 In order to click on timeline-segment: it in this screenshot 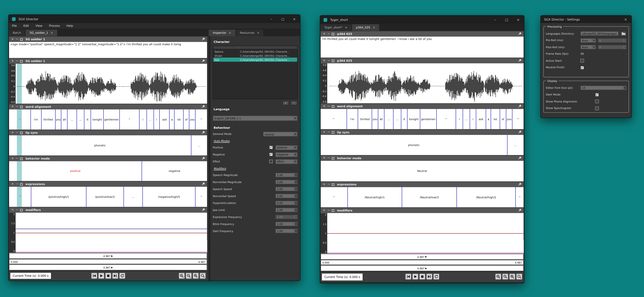, I will do `click(404, 119)`.